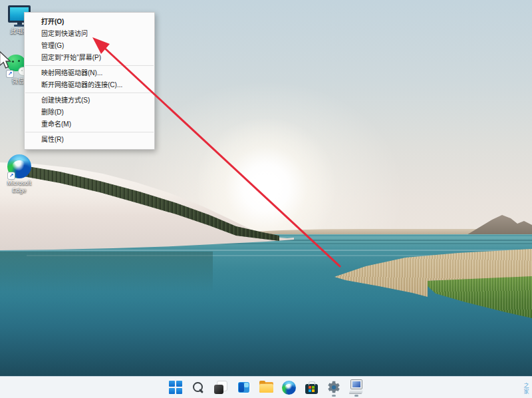 This screenshot has height=398, width=532. Describe the element at coordinates (89, 46) in the screenshot. I see `menu-item-manage: 管理(G)` at that location.